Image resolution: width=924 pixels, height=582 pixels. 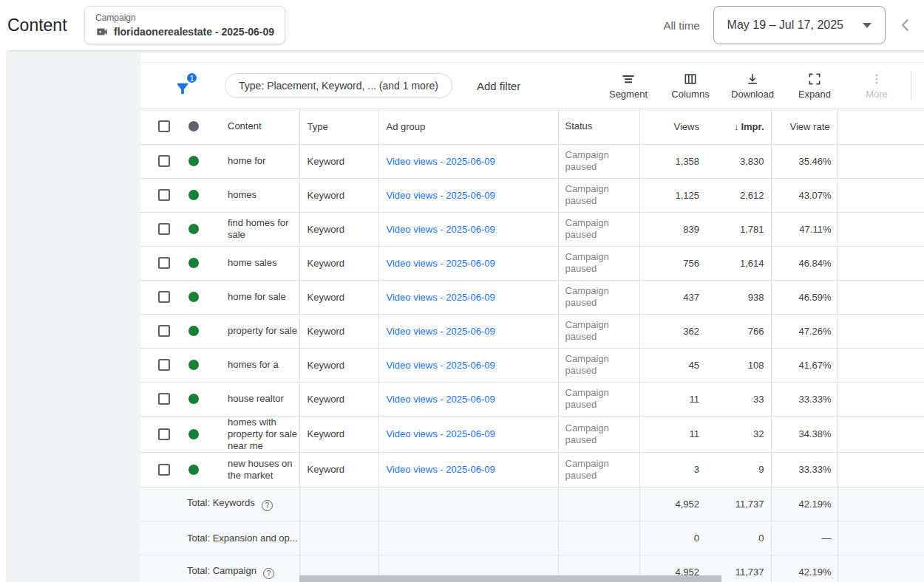 I want to click on toolbar-divider, so click(x=911, y=86).